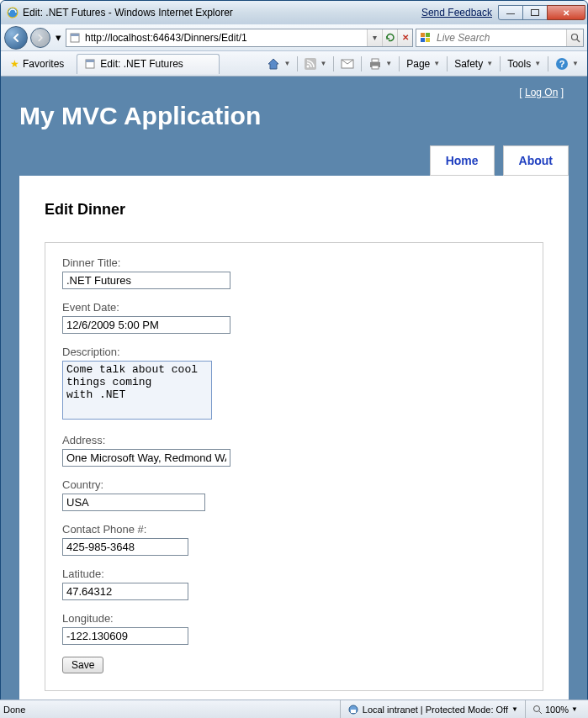 The image size is (588, 718). Describe the element at coordinates (389, 38) in the screenshot. I see `refresh-button` at that location.